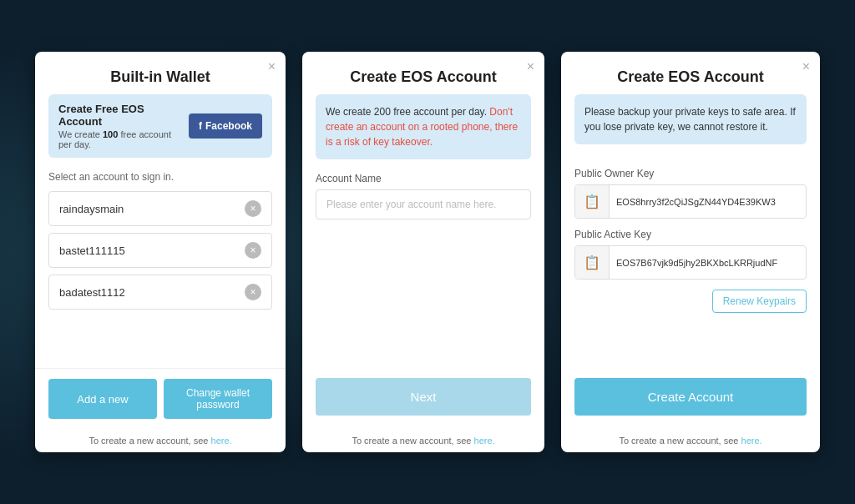 The width and height of the screenshot is (855, 504). What do you see at coordinates (760, 301) in the screenshot?
I see `renew-keypairs-button: Renew Keypairs` at bounding box center [760, 301].